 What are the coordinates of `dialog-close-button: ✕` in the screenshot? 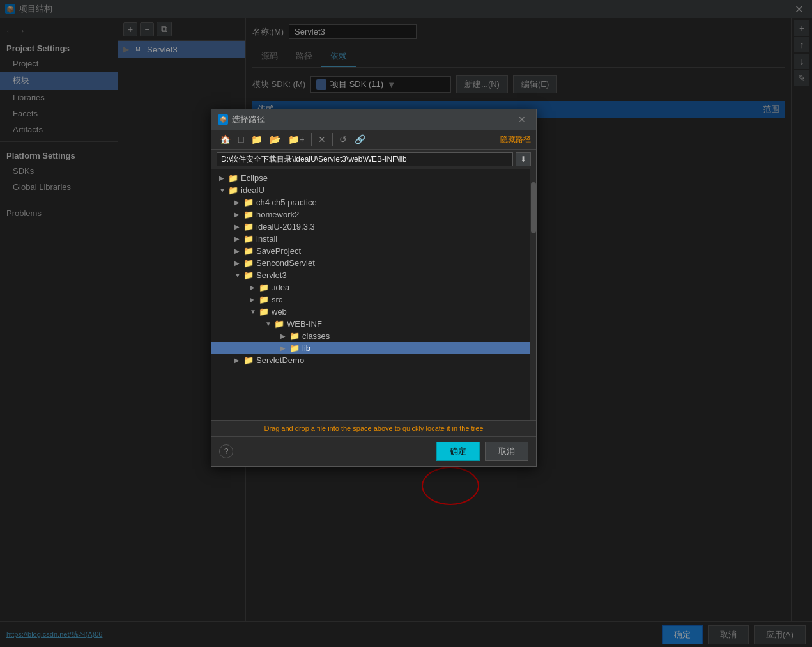 It's located at (522, 120).